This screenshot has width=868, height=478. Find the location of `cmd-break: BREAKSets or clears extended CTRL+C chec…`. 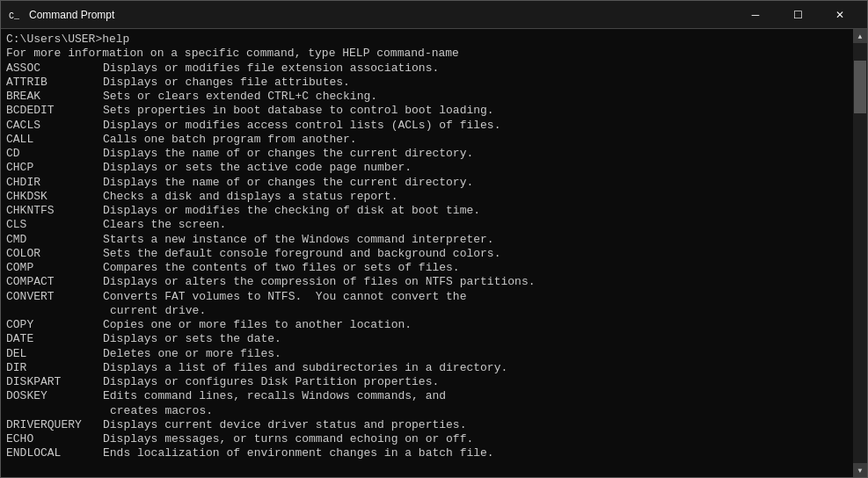

cmd-break: BREAKSets or clears extended CTRL+C chec… is located at coordinates (427, 97).